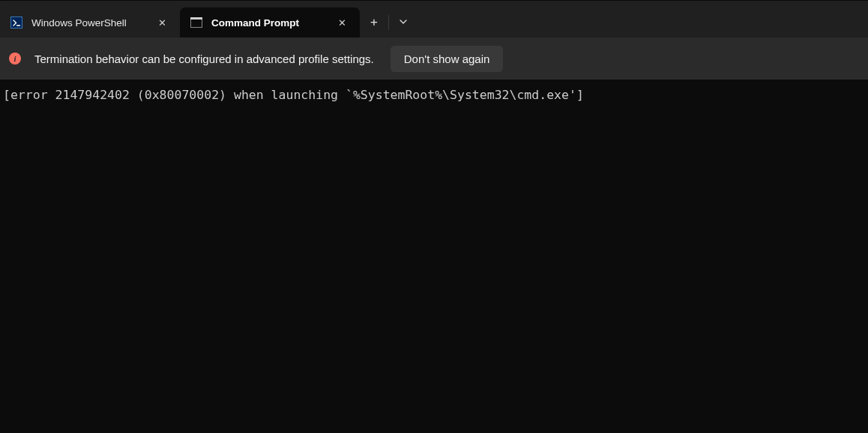 Image resolution: width=868 pixels, height=433 pixels. What do you see at coordinates (90, 23) in the screenshot?
I see `tab-powershell: Windows PowerShell ✕` at bounding box center [90, 23].